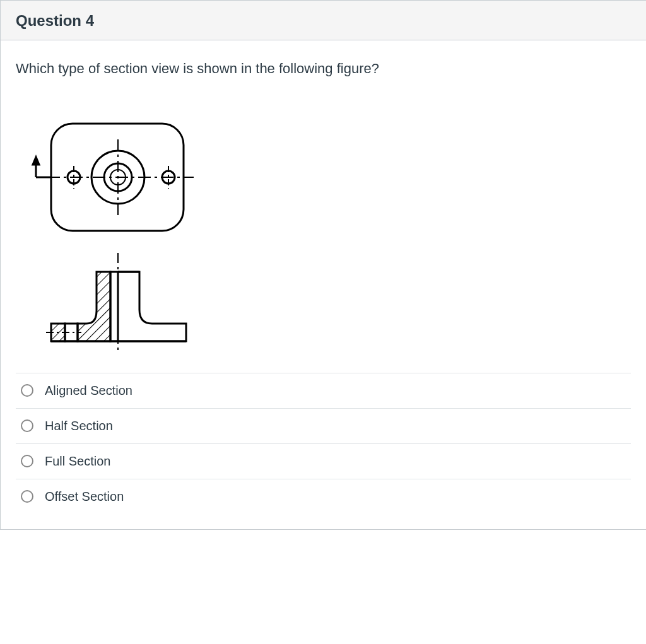 This screenshot has width=646, height=644. What do you see at coordinates (323, 496) in the screenshot?
I see `option-offset-section: Offset Section` at bounding box center [323, 496].